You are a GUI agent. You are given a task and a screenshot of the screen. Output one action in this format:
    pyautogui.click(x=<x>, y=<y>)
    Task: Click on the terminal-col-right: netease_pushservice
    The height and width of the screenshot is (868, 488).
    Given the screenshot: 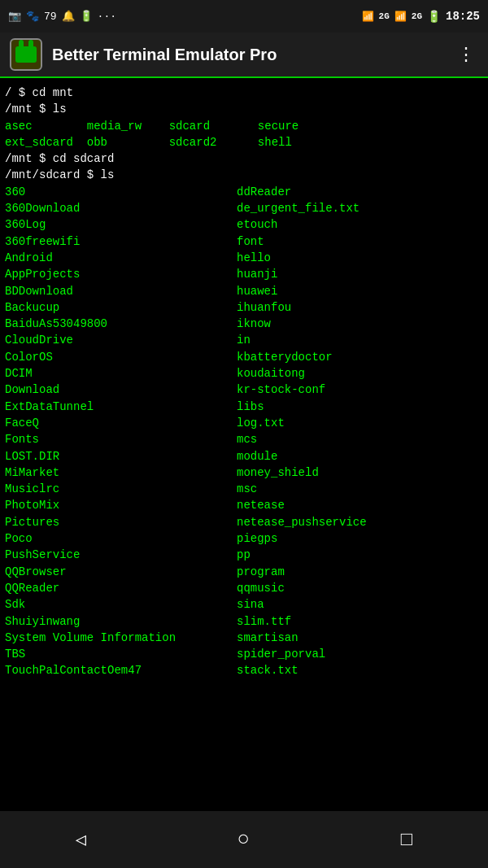 What is the action you would take?
    pyautogui.click(x=302, y=522)
    